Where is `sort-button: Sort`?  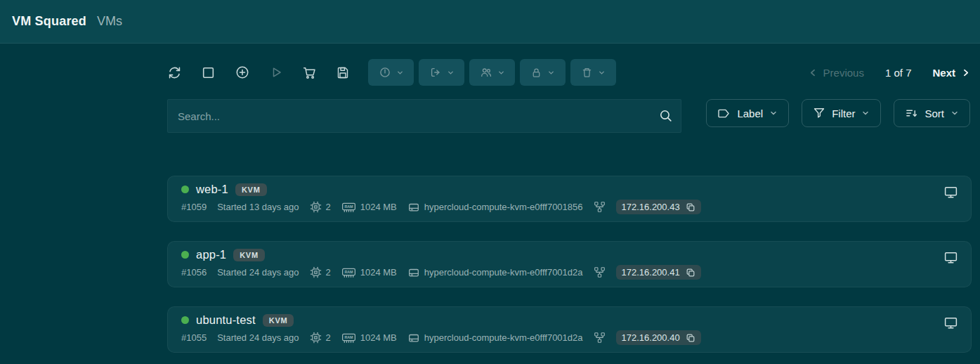
sort-button: Sort is located at coordinates (932, 113).